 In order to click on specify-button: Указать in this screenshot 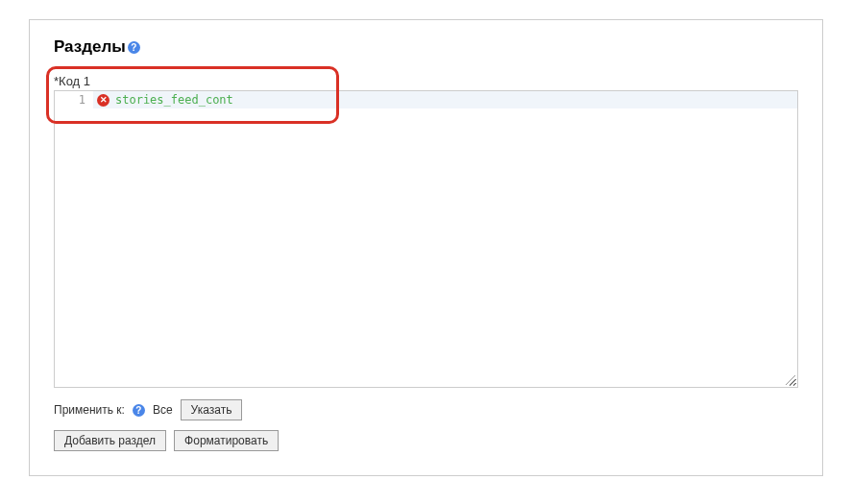, I will do `click(211, 410)`.